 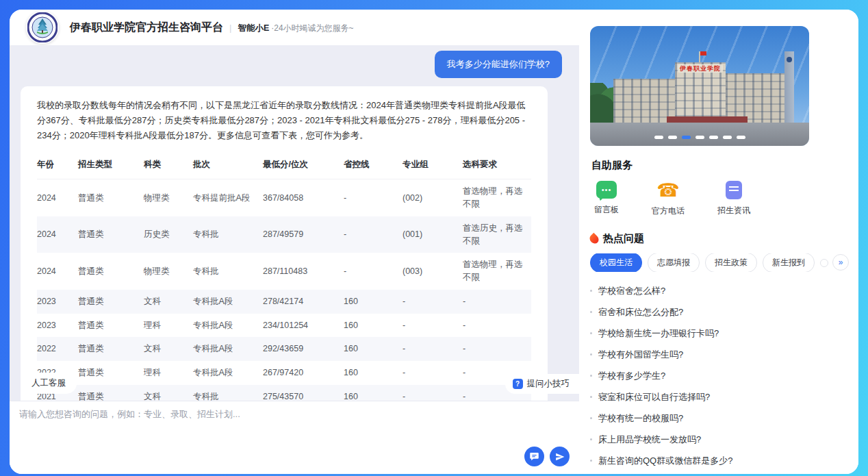 What do you see at coordinates (668, 199) in the screenshot?
I see `official-phone-button: ☎ 官方电话` at bounding box center [668, 199].